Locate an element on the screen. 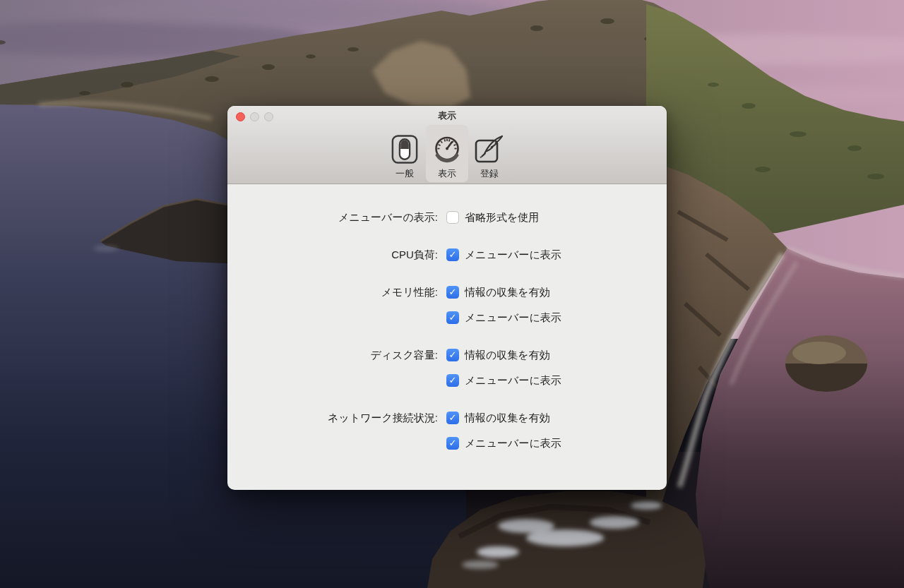 Image resolution: width=904 pixels, height=588 pixels. setting-section-cpu-load: CPU負荷: メニューバーに表示 is located at coordinates (447, 254).